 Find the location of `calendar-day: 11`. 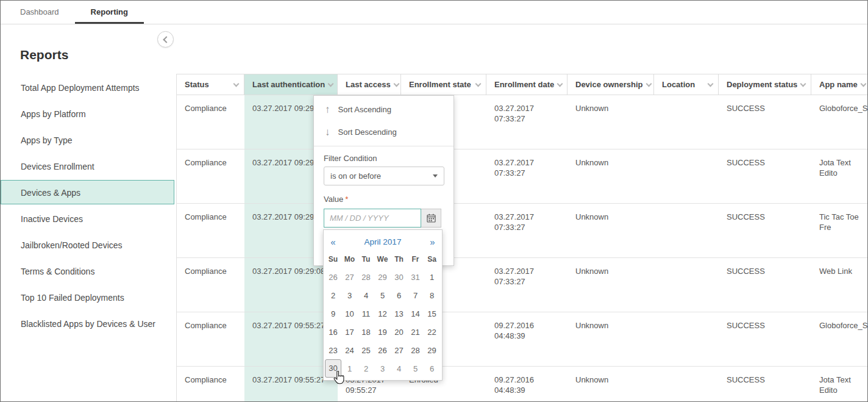

calendar-day: 11 is located at coordinates (366, 314).